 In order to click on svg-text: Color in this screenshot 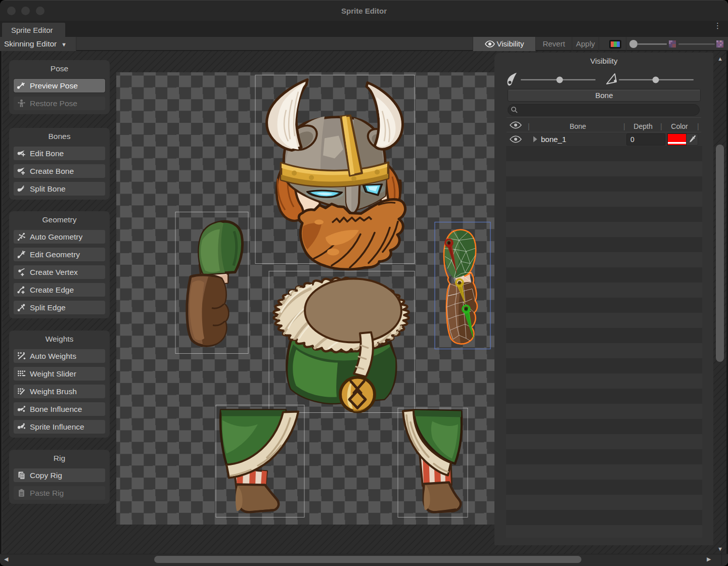, I will do `click(679, 126)`.